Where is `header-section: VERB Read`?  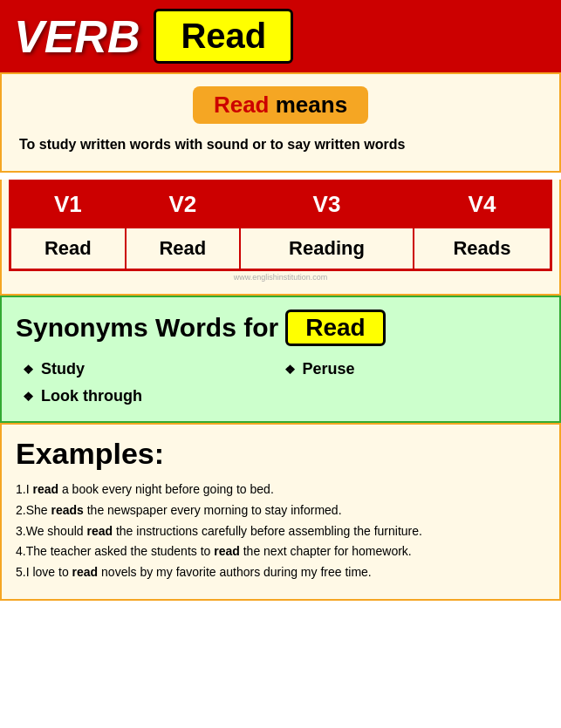 header-section: VERB Read is located at coordinates (281, 37).